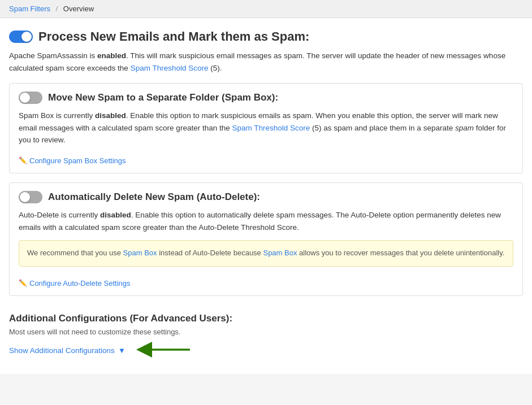  Describe the element at coordinates (72, 160) in the screenshot. I see `configure-spambox-link: ✏️ Configure Spam Box Settings` at that location.